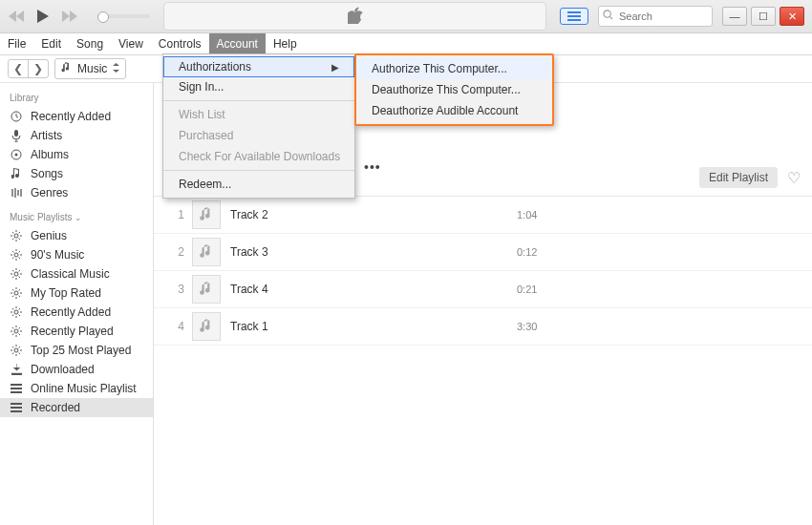 This screenshot has height=525, width=812. What do you see at coordinates (763, 16) in the screenshot?
I see `window-maximize-button: ☐` at bounding box center [763, 16].